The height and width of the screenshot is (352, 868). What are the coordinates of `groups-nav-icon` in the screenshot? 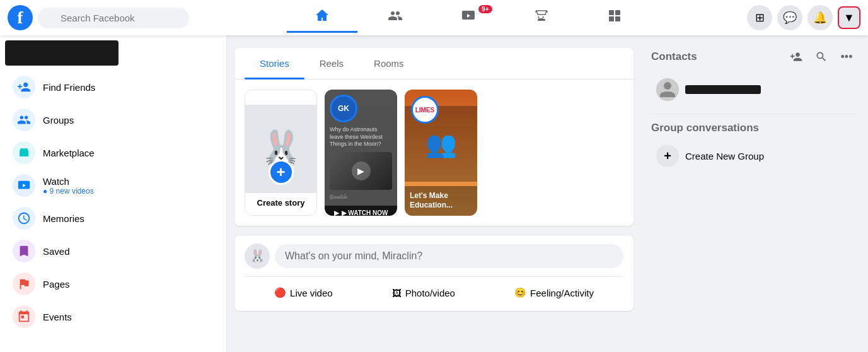 It's located at (615, 18).